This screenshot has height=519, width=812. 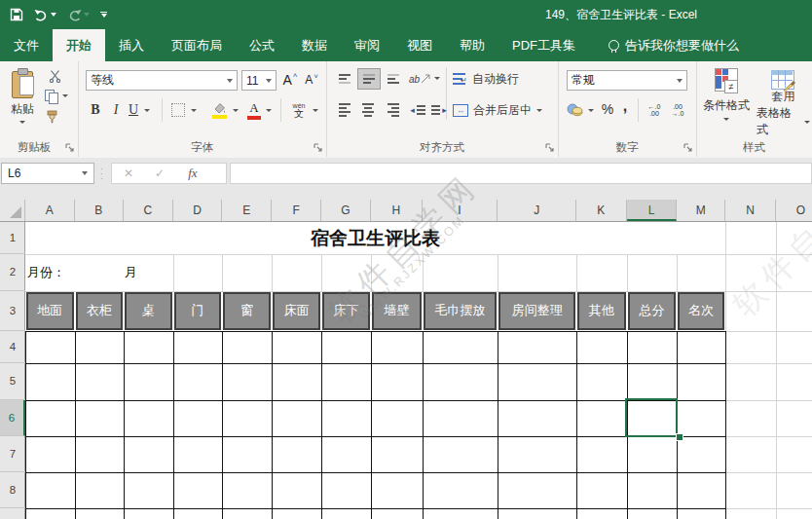 What do you see at coordinates (420, 79) in the screenshot?
I see `orientation-button: ab` at bounding box center [420, 79].